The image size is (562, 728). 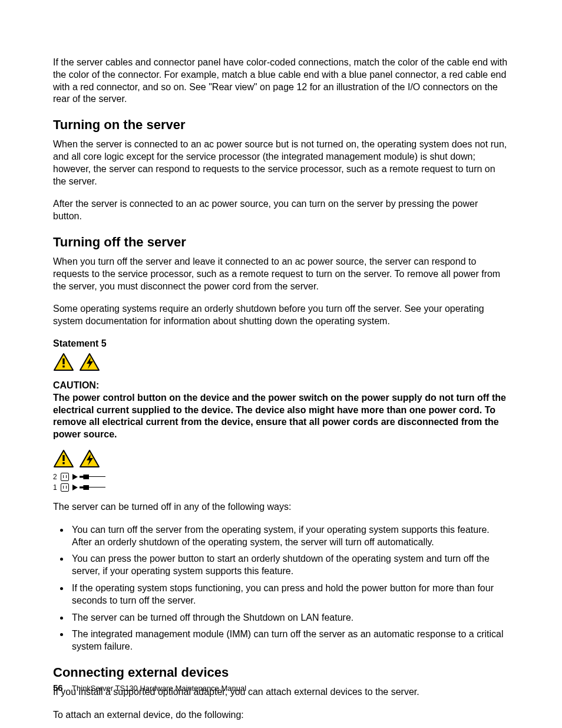 What do you see at coordinates (281, 125) in the screenshot?
I see `heading-turning-on: Turning on the server` at bounding box center [281, 125].